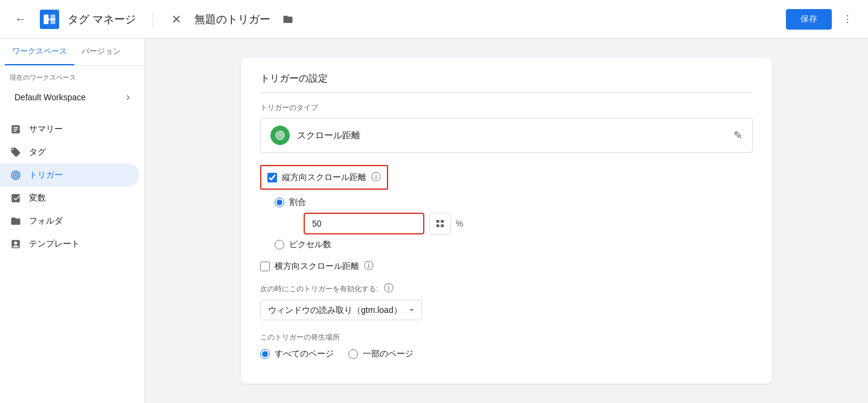 This screenshot has height=403, width=868. What do you see at coordinates (515, 135) in the screenshot?
I see `trigger-type-name: スクロール距離` at bounding box center [515, 135].